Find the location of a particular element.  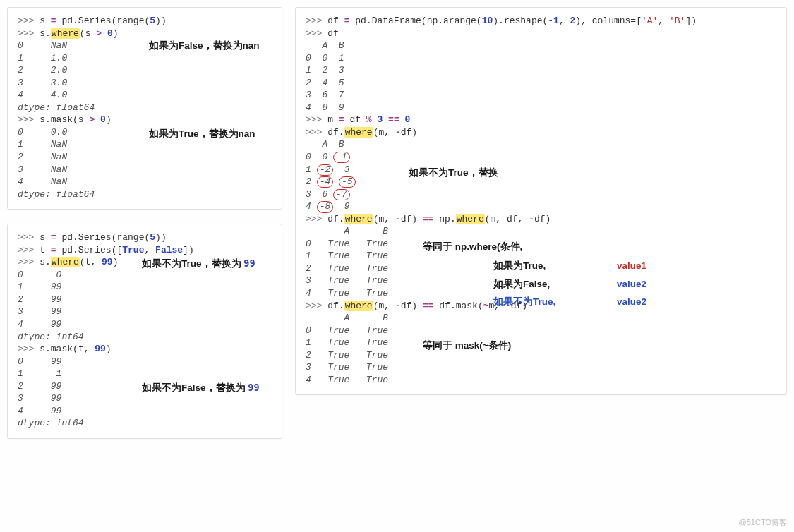

annotation-not-false-99: 如果不为False，替换为 99 is located at coordinates (200, 388).